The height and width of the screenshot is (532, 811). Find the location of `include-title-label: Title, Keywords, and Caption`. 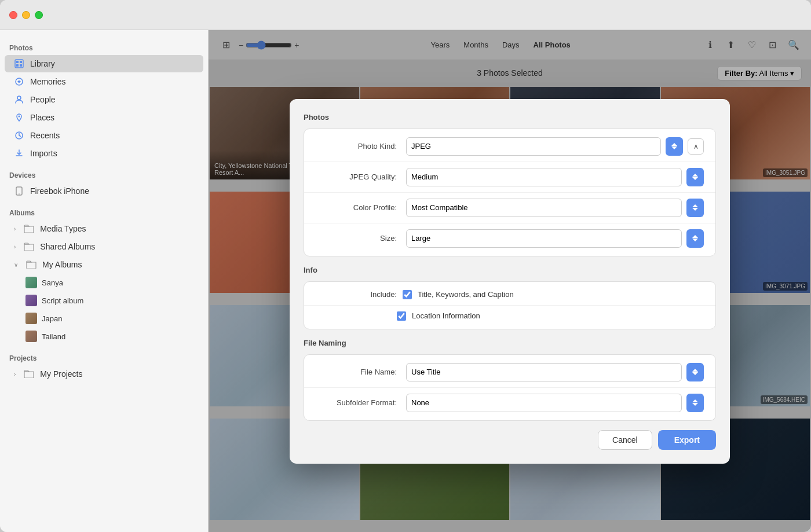

include-title-label: Title, Keywords, and Caption is located at coordinates (466, 294).